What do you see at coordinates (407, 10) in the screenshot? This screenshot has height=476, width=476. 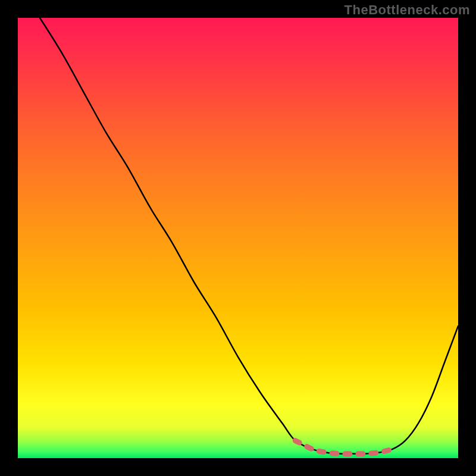 I see `watermark-text: TheBottleneck.com` at bounding box center [407, 10].